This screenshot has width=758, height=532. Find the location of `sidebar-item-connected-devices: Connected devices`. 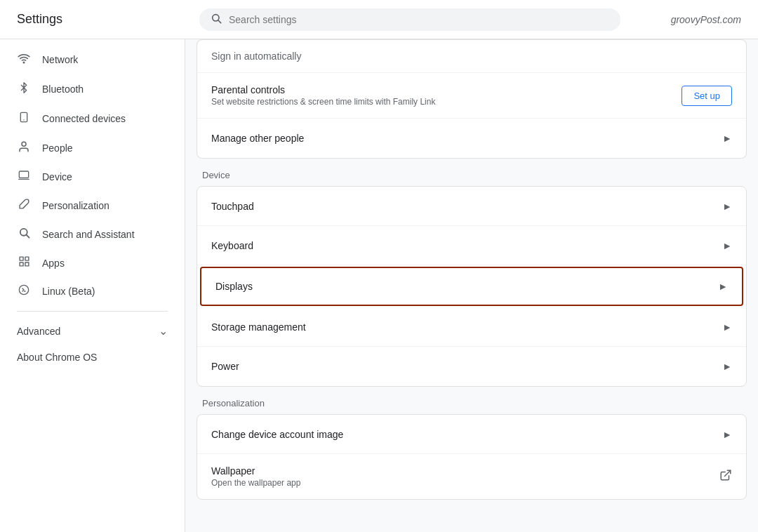

sidebar-item-connected-devices: Connected devices is located at coordinates (90, 119).